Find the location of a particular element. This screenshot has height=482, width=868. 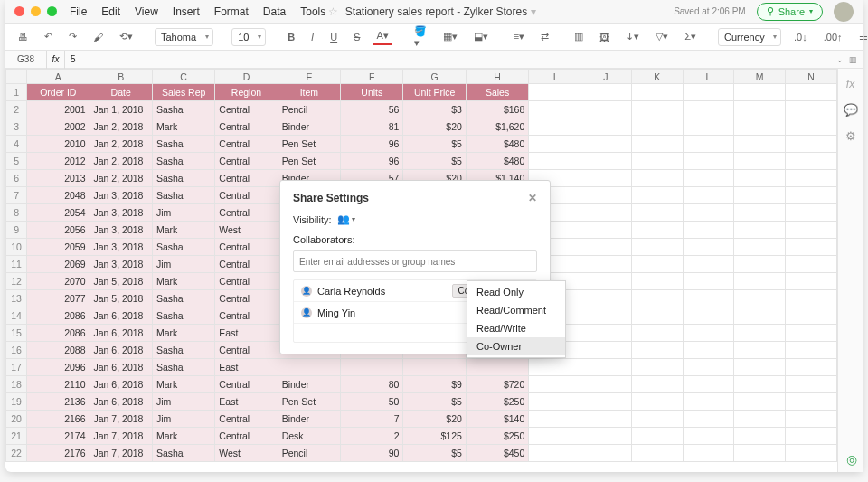

fx-icon: fx is located at coordinates (56, 60).